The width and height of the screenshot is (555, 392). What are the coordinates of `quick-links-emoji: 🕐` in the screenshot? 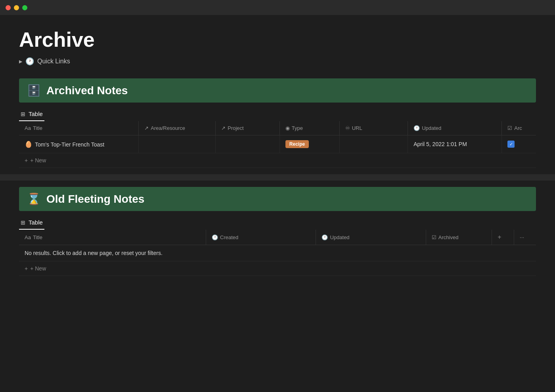 It's located at (30, 61).